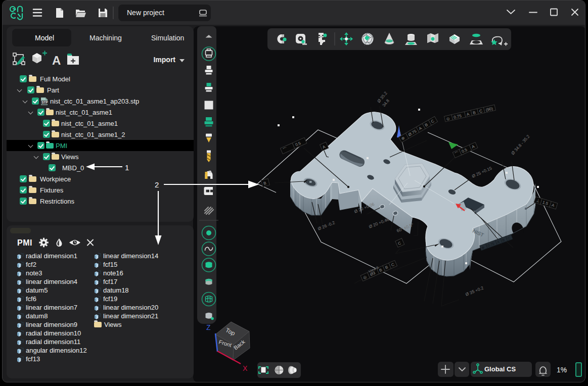  I want to click on svg-text: A, so click(57, 61).